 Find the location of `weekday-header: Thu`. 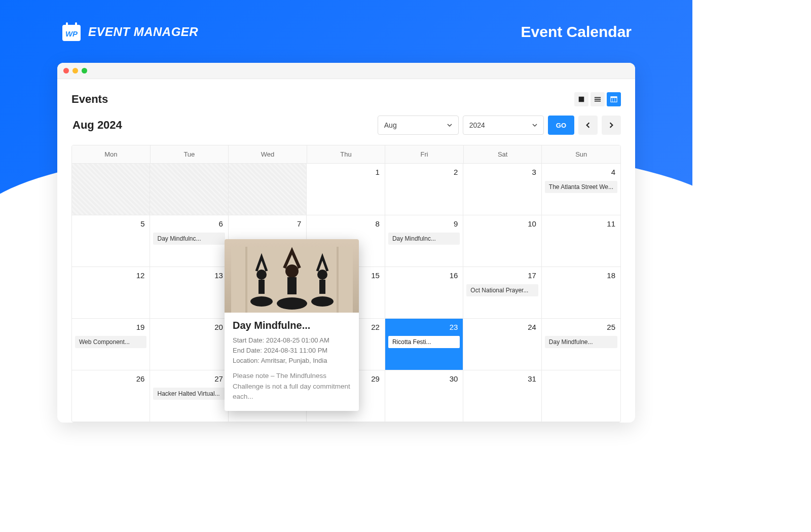

weekday-header: Thu is located at coordinates (347, 154).